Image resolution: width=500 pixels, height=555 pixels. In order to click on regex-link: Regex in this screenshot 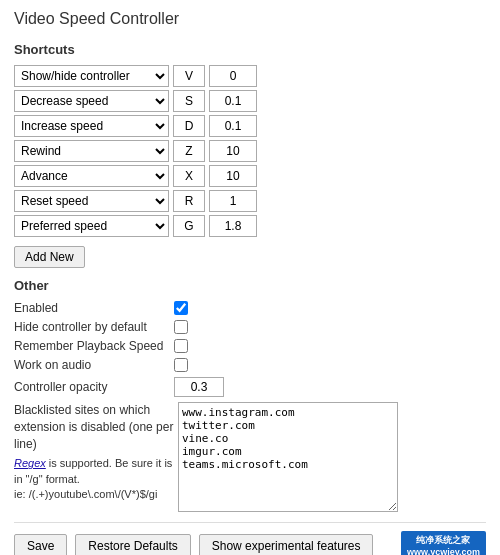, I will do `click(30, 463)`.